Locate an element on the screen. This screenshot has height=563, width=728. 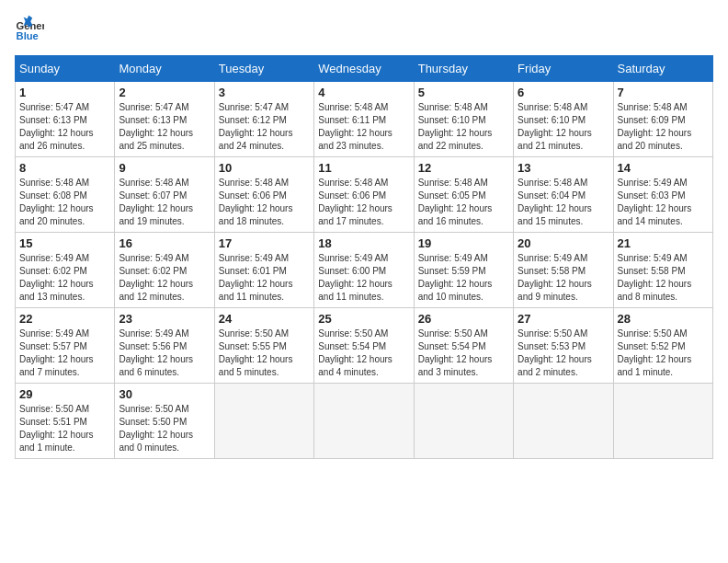
calendar-week-row: 8Sunrise: 5:48 AMSunset: 6:08 PMDaylight… is located at coordinates (364, 195).